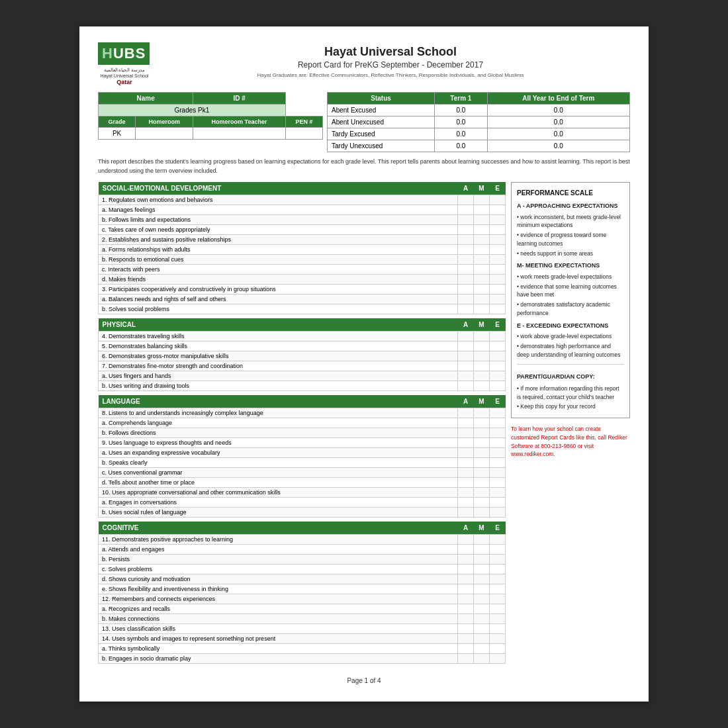 The height and width of the screenshot is (728, 728). I want to click on meeting-list: work meets grade-level expectations evid…, so click(570, 295).